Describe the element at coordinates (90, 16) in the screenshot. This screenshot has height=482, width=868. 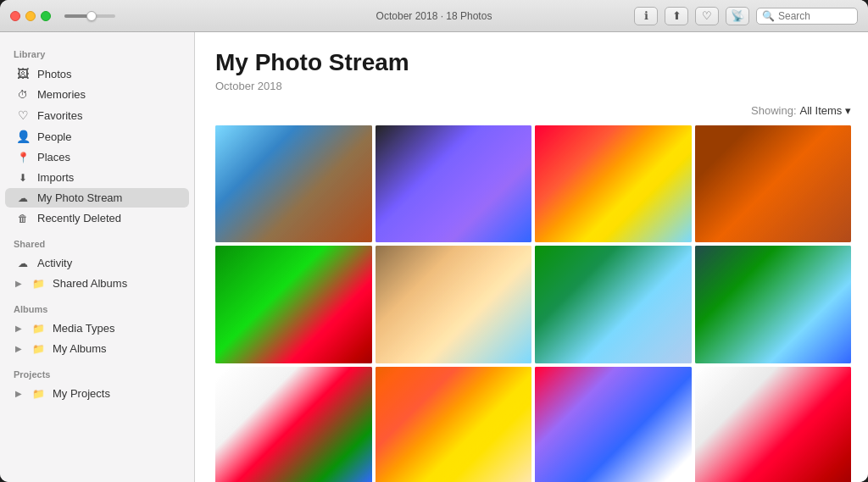
I see `zoom-slider` at that location.